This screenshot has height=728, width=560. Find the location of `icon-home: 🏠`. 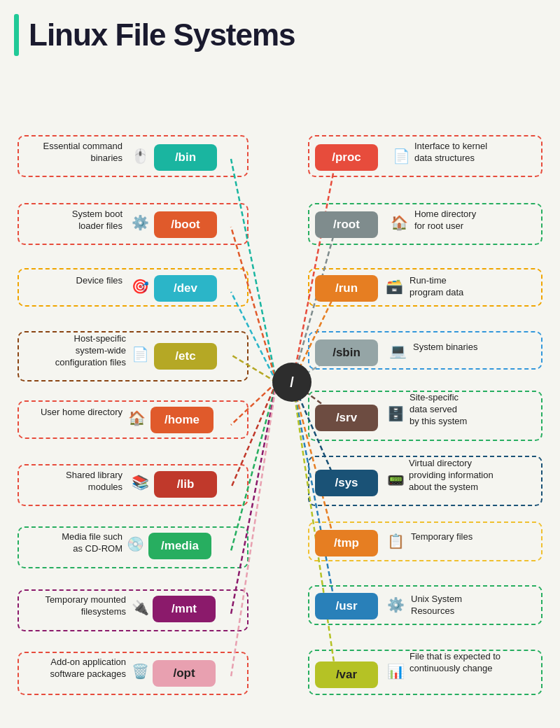

icon-home: 🏠 is located at coordinates (136, 418).